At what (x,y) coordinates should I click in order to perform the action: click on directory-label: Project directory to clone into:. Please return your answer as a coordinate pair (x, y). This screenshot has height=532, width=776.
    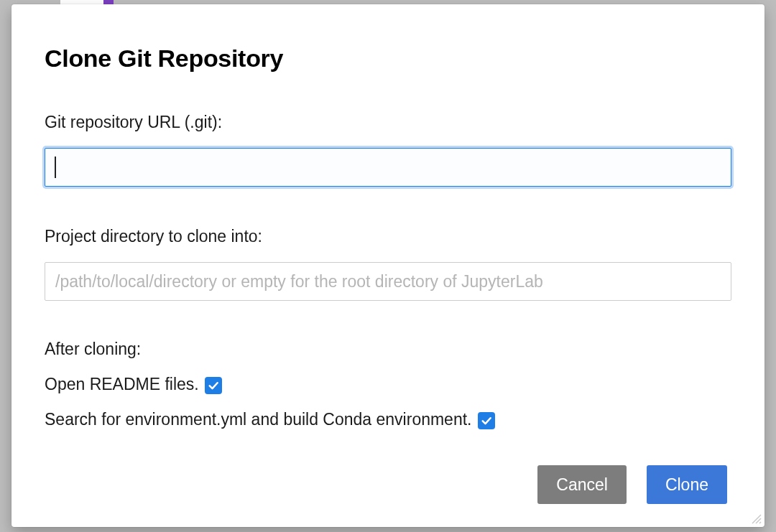
    Looking at the image, I should click on (388, 237).